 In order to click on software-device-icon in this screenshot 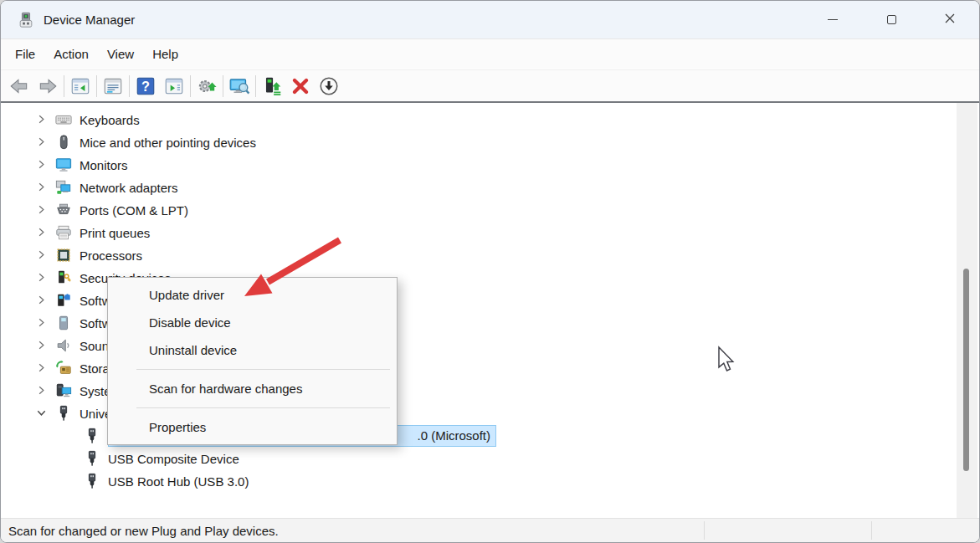, I will do `click(64, 323)`.